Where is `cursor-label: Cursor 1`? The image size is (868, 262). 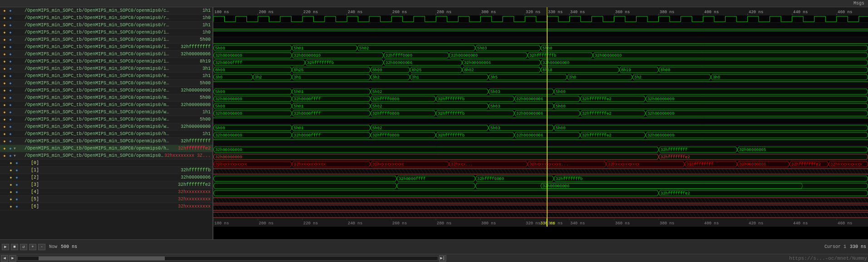 cursor-label: Cursor 1 is located at coordinates (835, 247).